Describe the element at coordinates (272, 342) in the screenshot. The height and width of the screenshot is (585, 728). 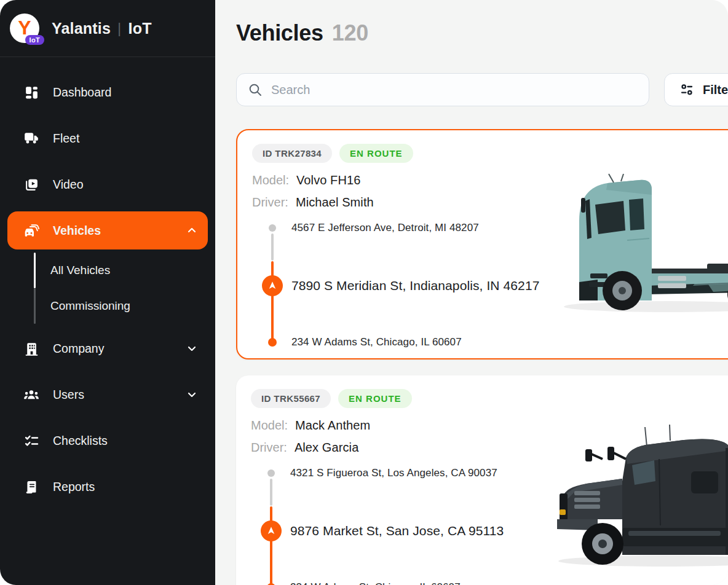
I see `destination-dot-icon` at that location.